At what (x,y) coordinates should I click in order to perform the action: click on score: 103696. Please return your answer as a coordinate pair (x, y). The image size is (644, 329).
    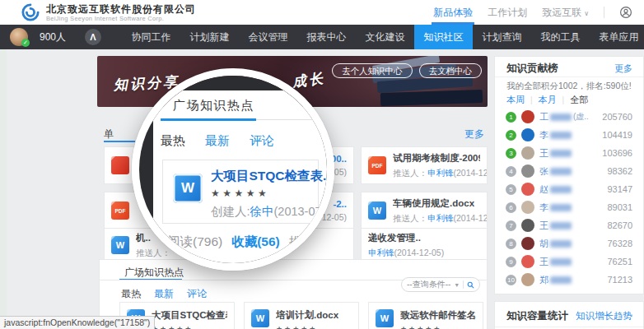
    Looking at the image, I should click on (618, 153).